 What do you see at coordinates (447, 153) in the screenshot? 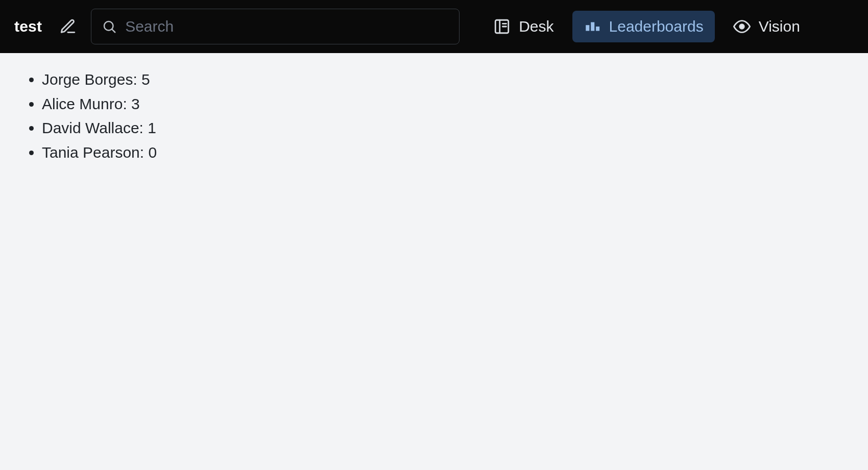
I see `leaderboard-item: Tania Pearson: 0` at bounding box center [447, 153].